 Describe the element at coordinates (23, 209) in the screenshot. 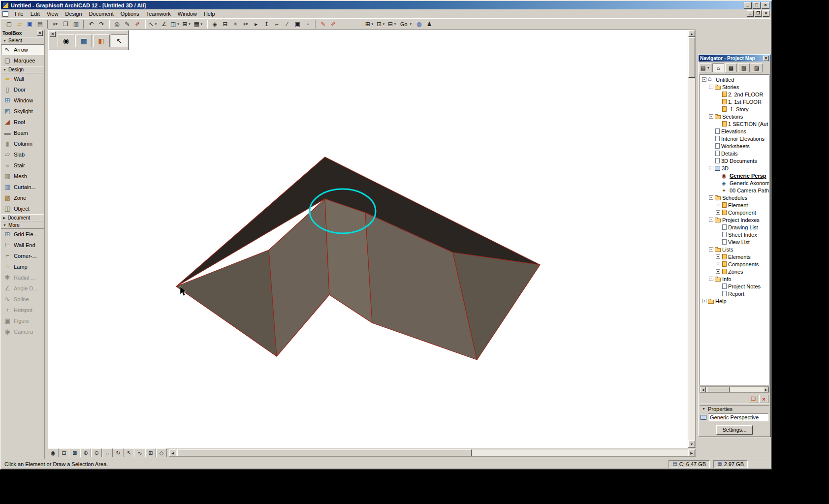

I see `tool-object: ◫Object` at that location.